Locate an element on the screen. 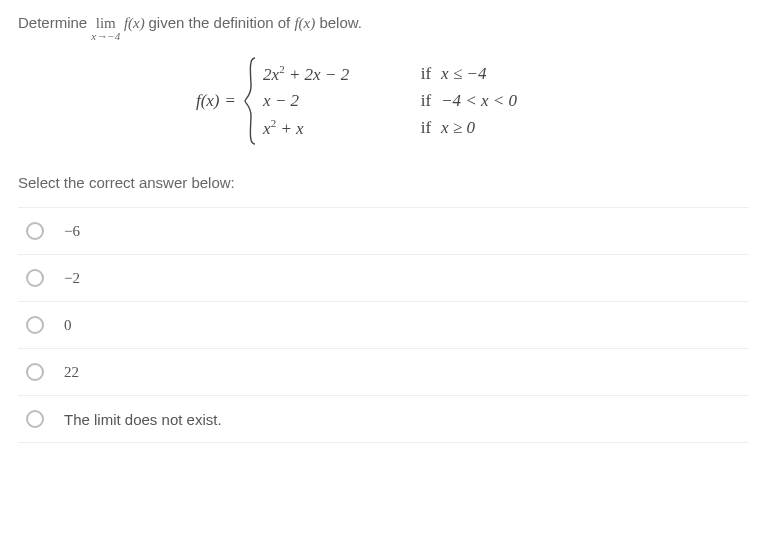 This screenshot has width=767, height=537. option-label: 0 is located at coordinates (68, 326).